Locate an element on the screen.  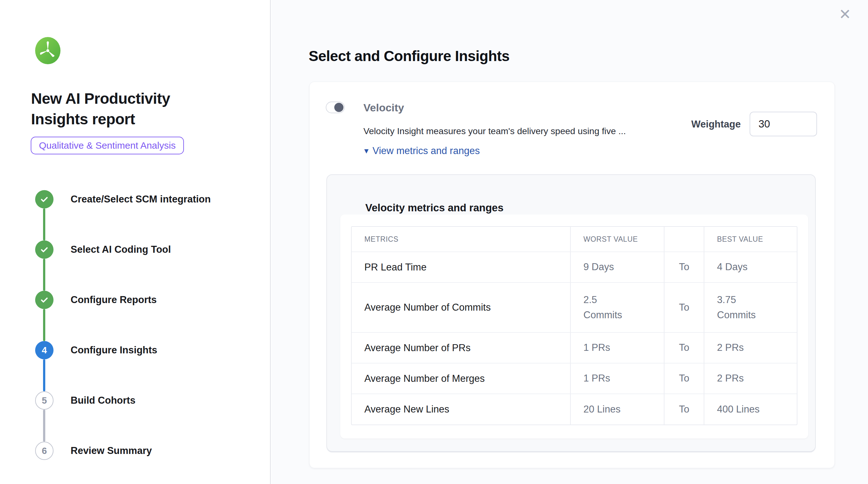
step-number: 6 is located at coordinates (44, 451).